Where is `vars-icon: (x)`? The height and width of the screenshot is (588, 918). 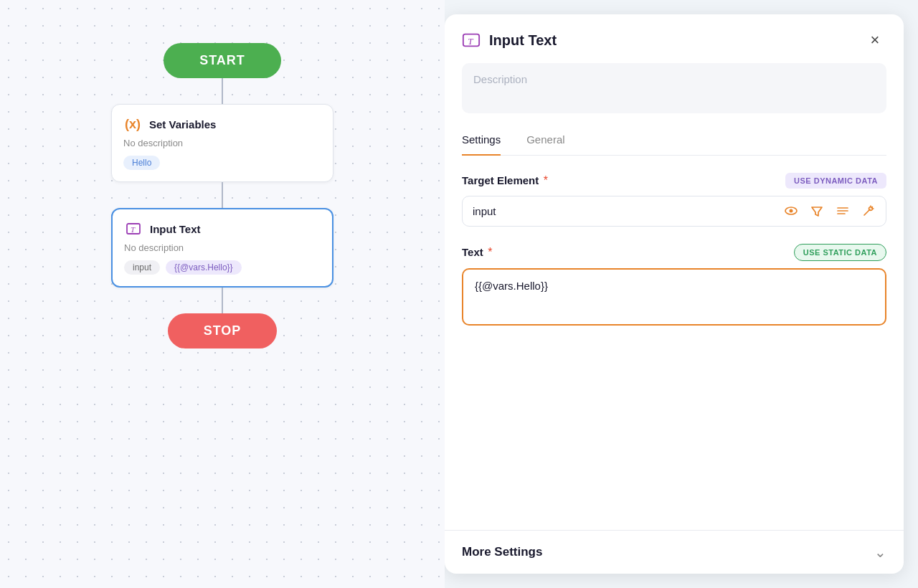
vars-icon: (x) is located at coordinates (133, 124).